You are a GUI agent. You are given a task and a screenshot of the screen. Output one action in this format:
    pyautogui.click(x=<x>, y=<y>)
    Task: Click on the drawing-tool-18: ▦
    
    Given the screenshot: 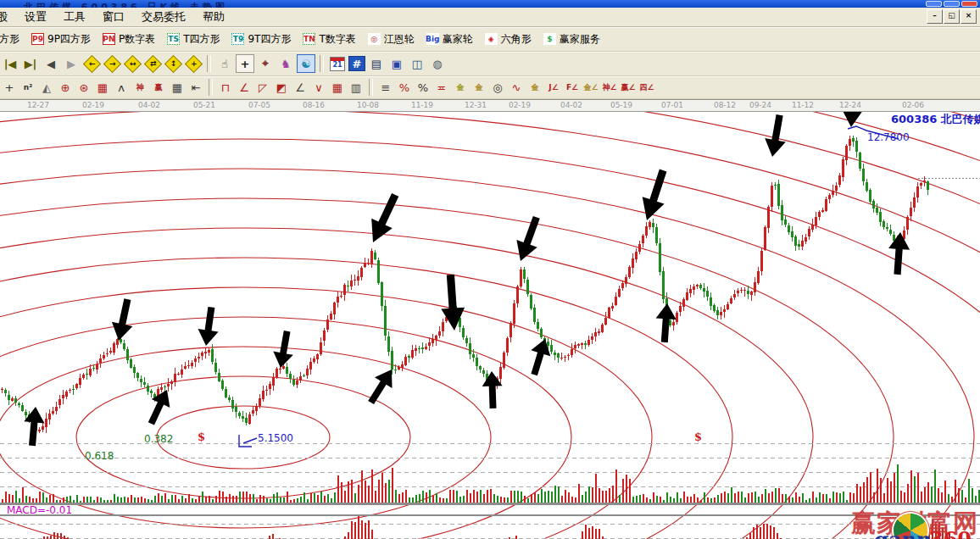 What is the action you would take?
    pyautogui.click(x=337, y=88)
    